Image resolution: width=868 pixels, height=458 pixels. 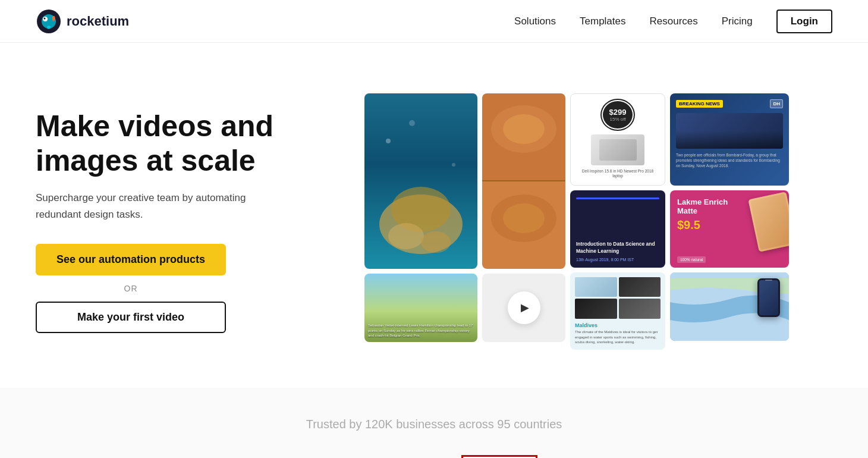 What do you see at coordinates (618, 199) in the screenshot?
I see `data-progress-bar` at bounding box center [618, 199].